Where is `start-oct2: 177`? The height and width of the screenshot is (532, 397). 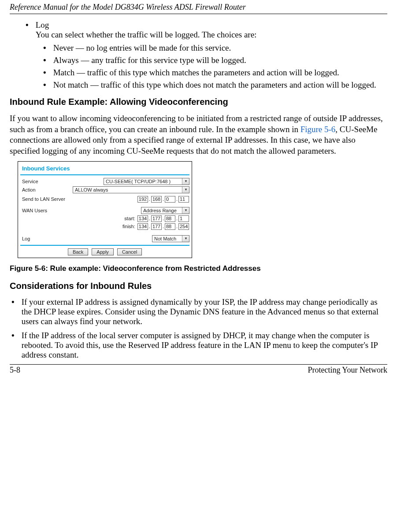
start-oct2: 177 is located at coordinates (156, 218).